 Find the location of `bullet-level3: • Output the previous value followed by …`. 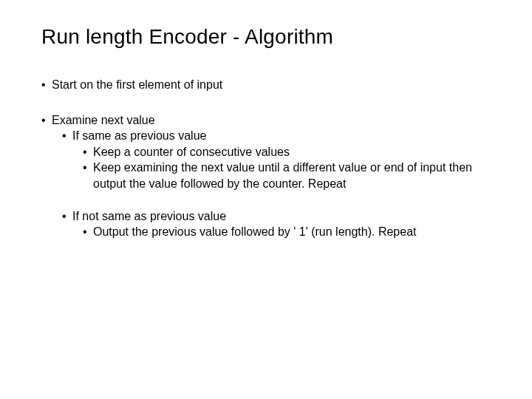

bullet-level3: • Output the previous value followed by … is located at coordinates (287, 232).